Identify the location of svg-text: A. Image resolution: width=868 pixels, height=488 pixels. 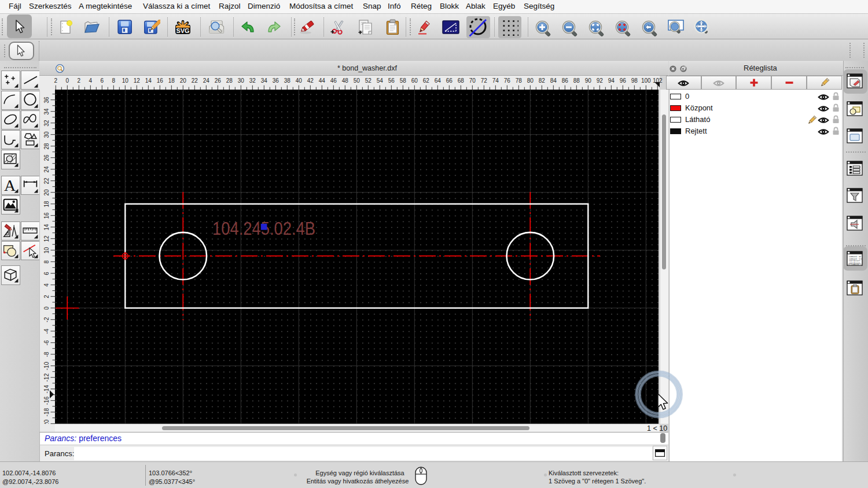
(9, 185).